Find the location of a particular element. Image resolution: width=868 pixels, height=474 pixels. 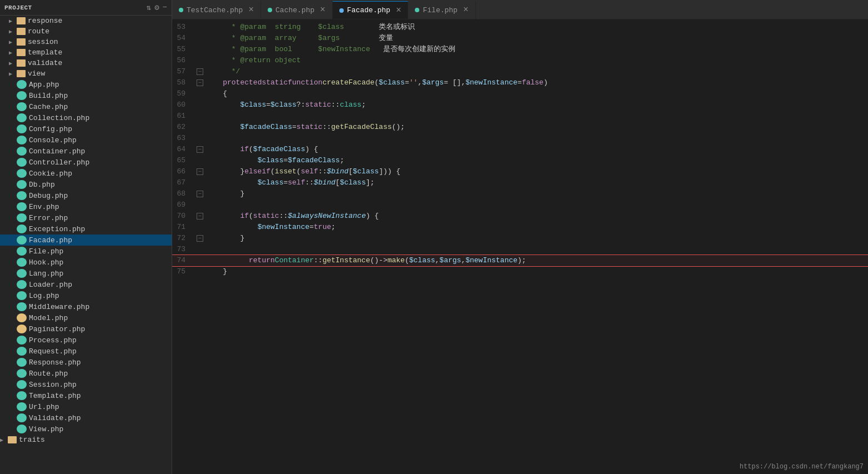

file-response: ▶ Response.php is located at coordinates (86, 362).